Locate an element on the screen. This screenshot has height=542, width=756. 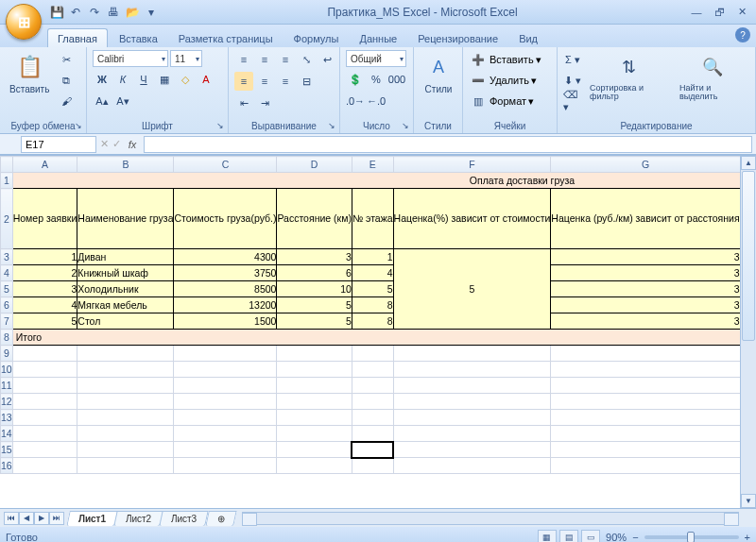
copy-icon: ⧉ is located at coordinates (66, 80).